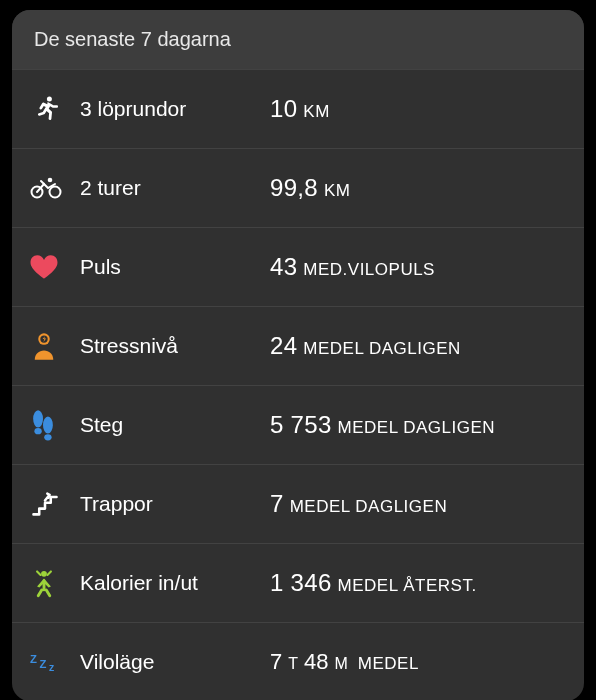  Describe the element at coordinates (298, 661) in the screenshot. I see `row-sleep: ZZz Viloläge 7T 48M MEDEL` at that location.